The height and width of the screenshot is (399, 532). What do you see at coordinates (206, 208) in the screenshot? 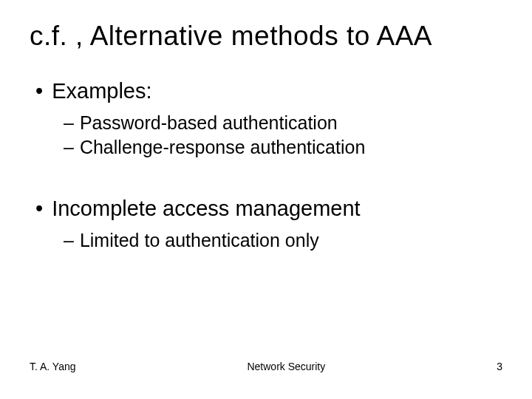
I see `bullet-text: Incomplete access management` at bounding box center [206, 208].